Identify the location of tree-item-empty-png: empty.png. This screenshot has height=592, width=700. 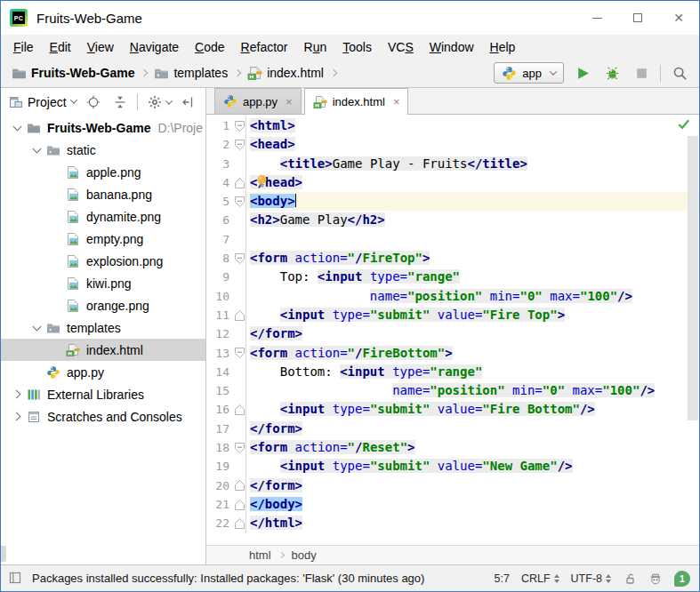
(103, 238).